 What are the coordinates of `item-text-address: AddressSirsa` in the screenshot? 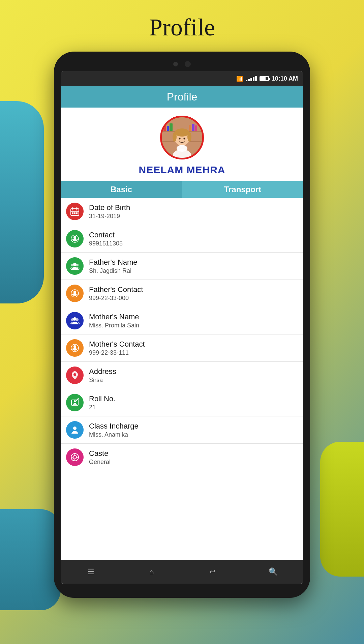 It's located at (102, 376).